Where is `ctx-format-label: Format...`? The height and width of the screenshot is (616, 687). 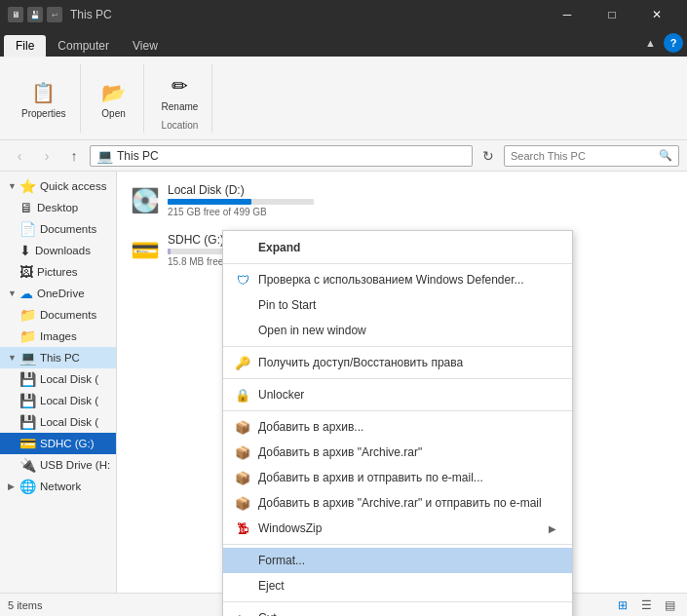 ctx-format-label: Format... is located at coordinates (407, 560).